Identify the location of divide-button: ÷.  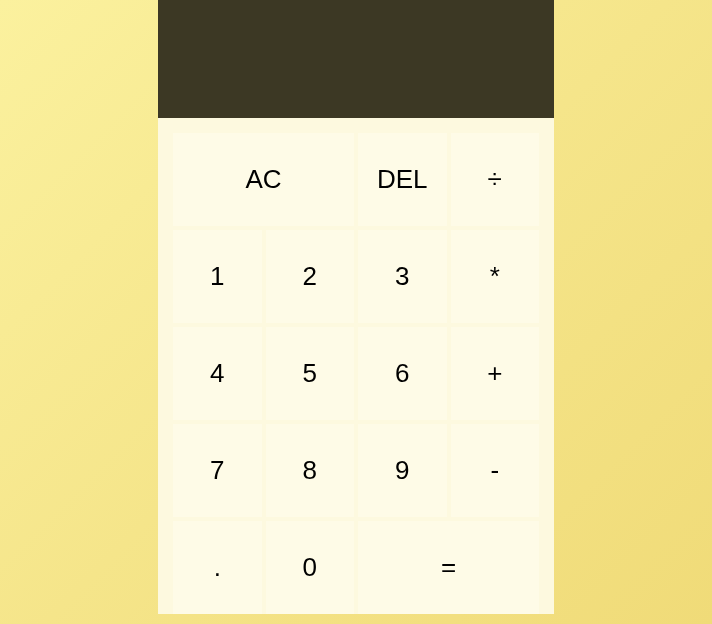
(496, 180).